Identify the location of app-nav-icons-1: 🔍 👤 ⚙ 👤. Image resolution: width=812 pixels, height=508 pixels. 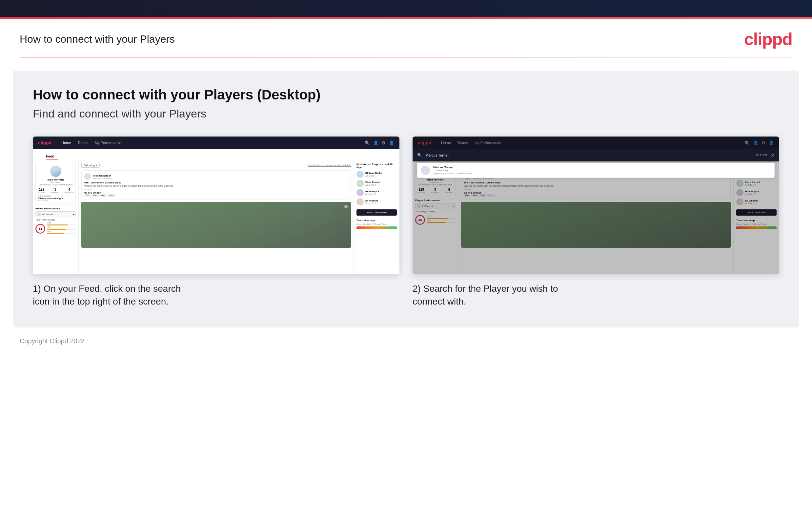
(379, 143).